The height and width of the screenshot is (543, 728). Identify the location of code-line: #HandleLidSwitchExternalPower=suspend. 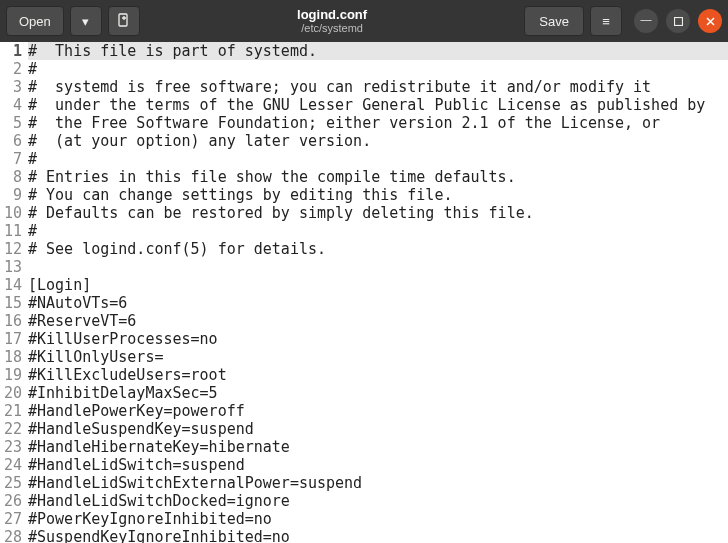
(378, 483).